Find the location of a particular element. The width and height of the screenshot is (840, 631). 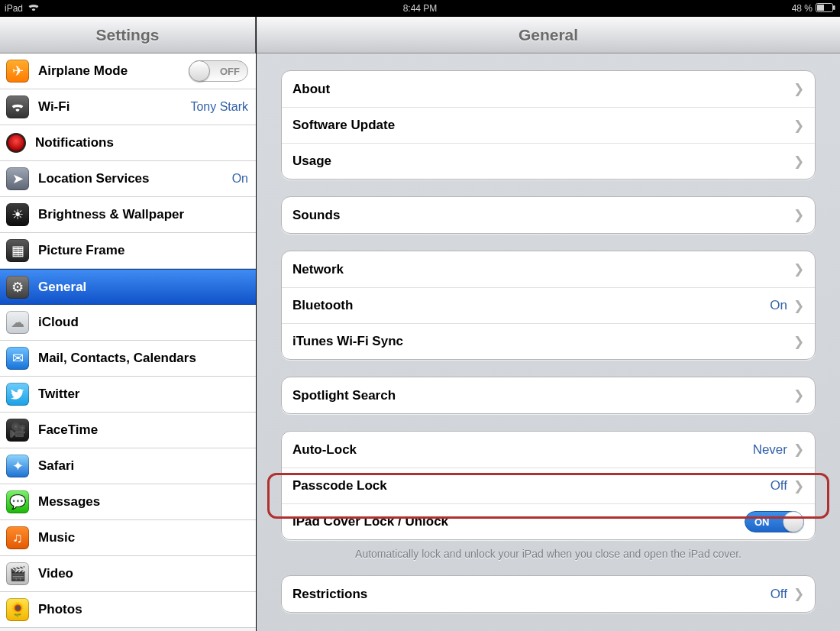

cell-bluetooth: Bluetooth On ❯ is located at coordinates (548, 306).